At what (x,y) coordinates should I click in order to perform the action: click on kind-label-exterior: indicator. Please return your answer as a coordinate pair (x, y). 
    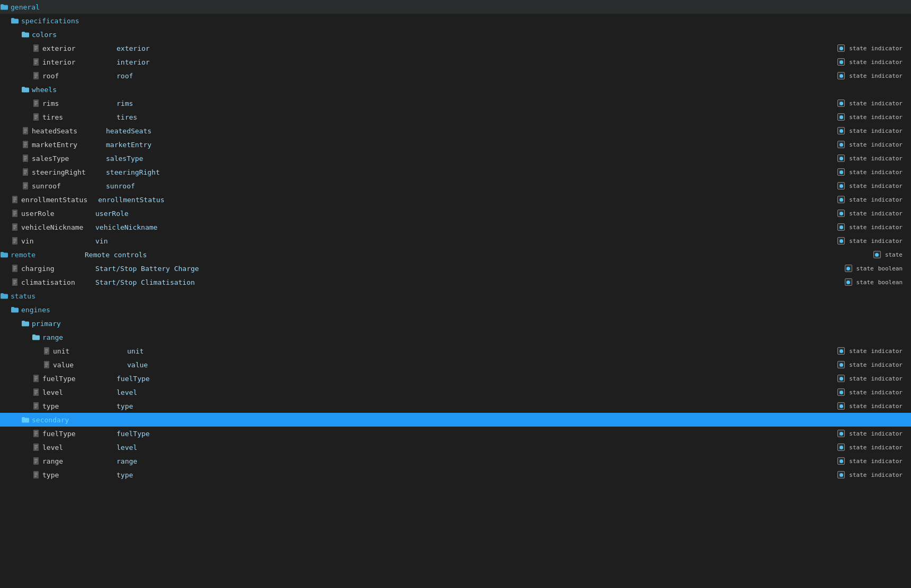
    Looking at the image, I should click on (887, 49).